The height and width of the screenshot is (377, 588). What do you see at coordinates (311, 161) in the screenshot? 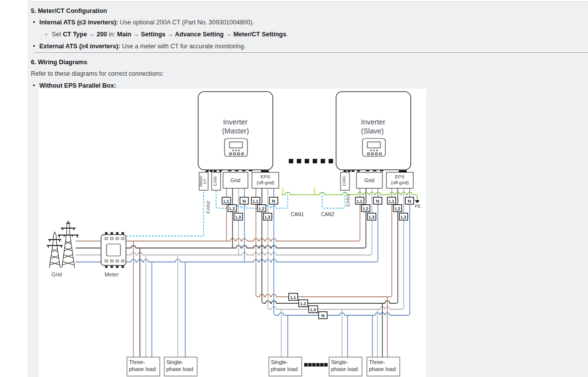
I see `inverter-continuation-dots` at bounding box center [311, 161].